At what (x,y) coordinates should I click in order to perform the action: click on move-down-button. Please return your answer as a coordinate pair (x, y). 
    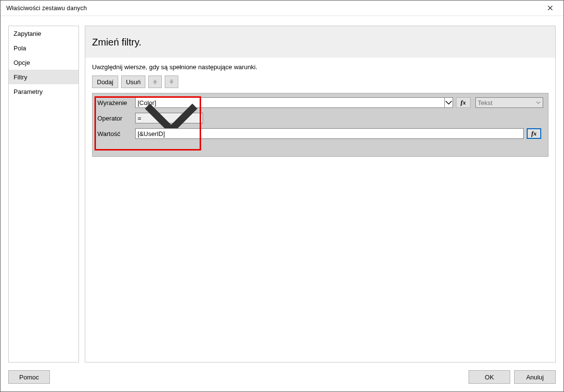
    Looking at the image, I should click on (172, 82).